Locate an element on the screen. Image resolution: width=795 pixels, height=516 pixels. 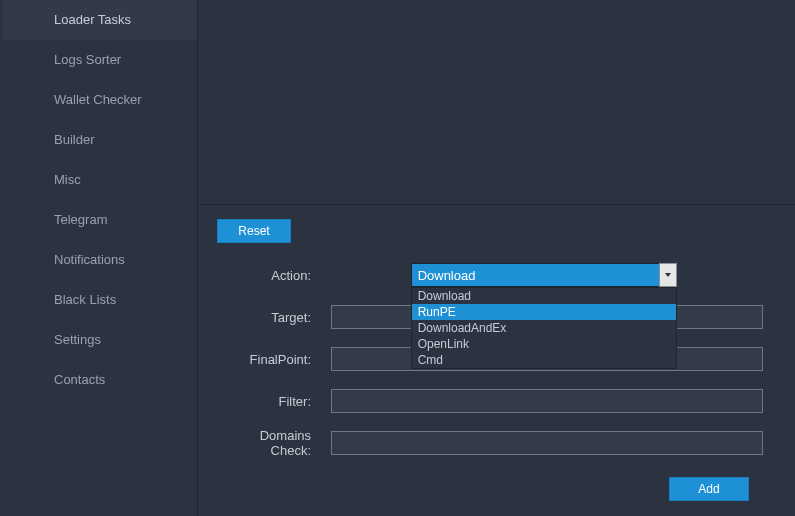
label-target: Target: is located at coordinates (266, 318).